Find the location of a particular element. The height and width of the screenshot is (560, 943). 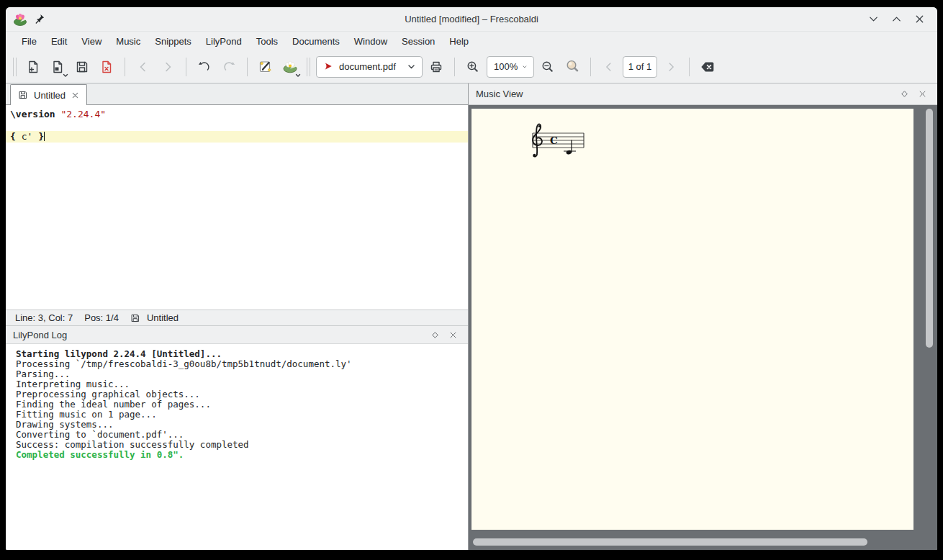

zoom-out-button is located at coordinates (548, 67).